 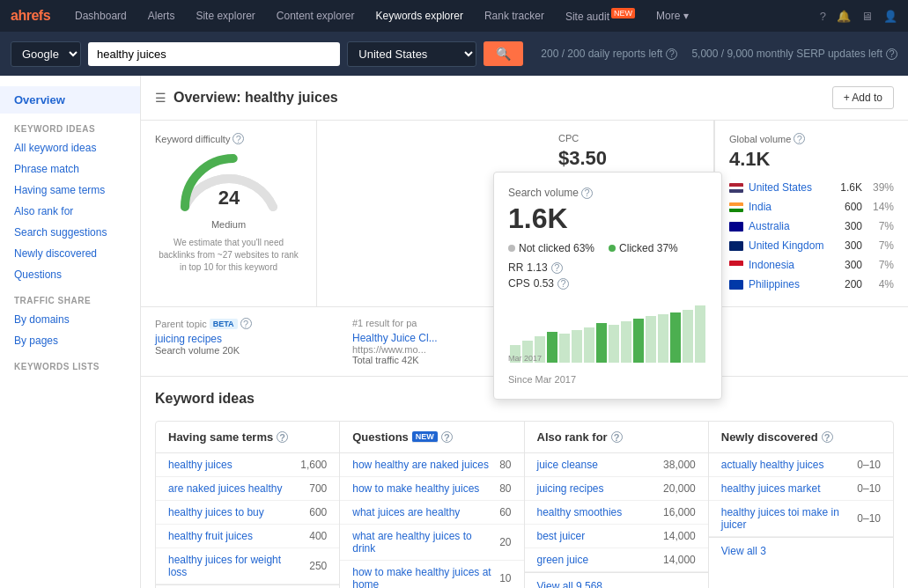 I want to click on also-rank-info: ?, so click(x=616, y=437).